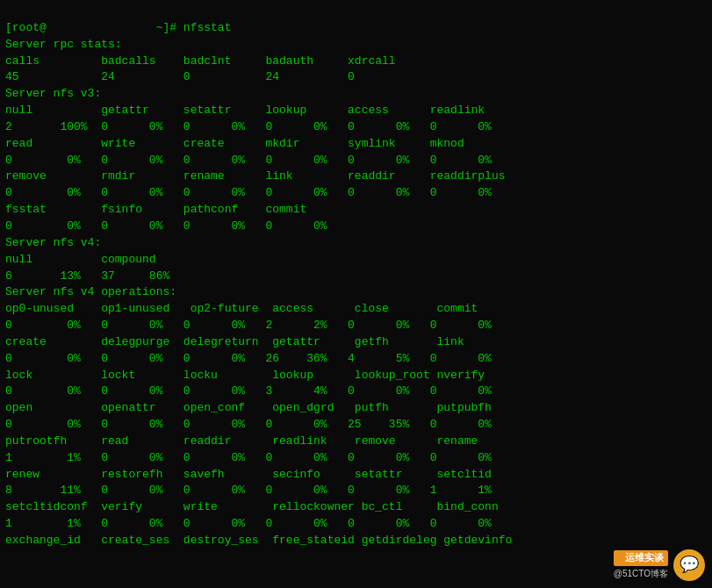  Describe the element at coordinates (356, 409) in the screenshot. I see `terminal-line: open openattr open_conf open_dgrd putfh …` at that location.